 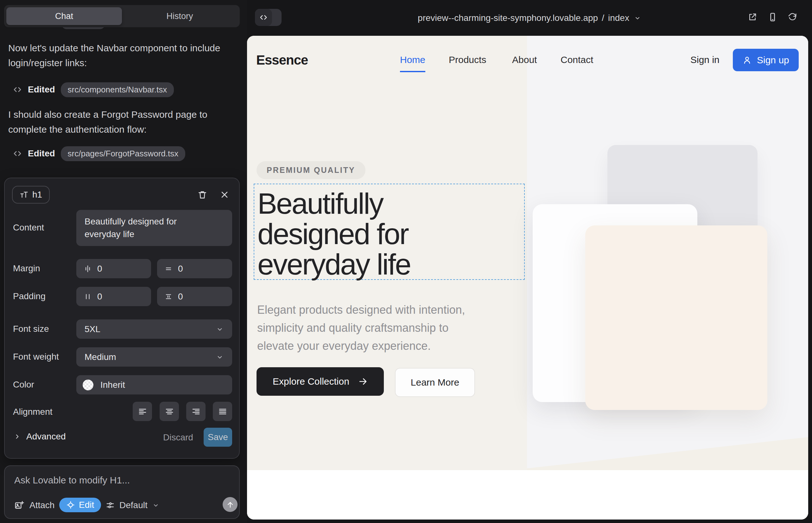 I want to click on browser-topbar: preview--charming-site-symphony.lovable.…, so click(x=529, y=18).